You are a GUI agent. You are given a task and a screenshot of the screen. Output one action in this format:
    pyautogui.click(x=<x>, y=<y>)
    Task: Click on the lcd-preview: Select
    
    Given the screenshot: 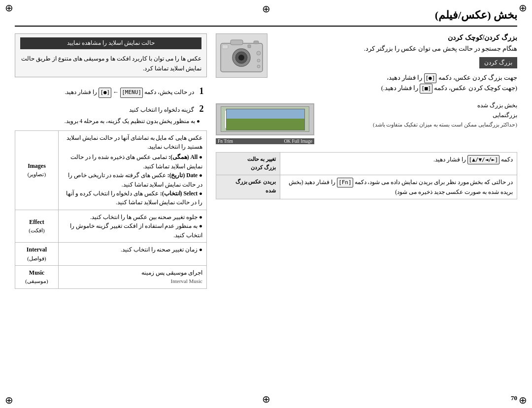 What is the action you would take?
    pyautogui.click(x=265, y=119)
    